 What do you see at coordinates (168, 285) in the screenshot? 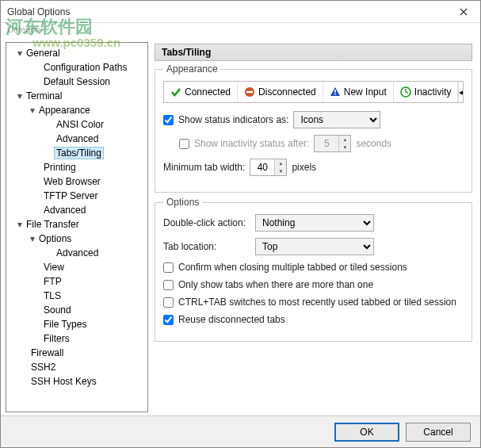
I see `only-show-tabs-checkbox` at bounding box center [168, 285].